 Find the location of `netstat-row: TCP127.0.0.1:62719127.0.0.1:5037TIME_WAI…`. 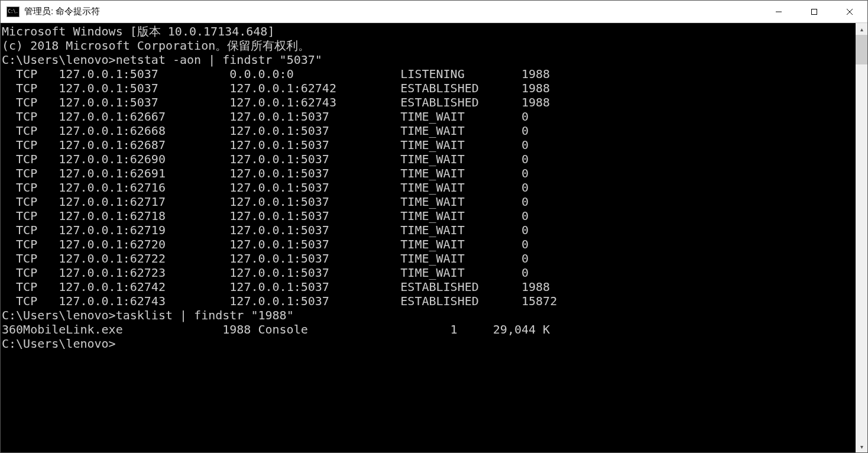

netstat-row: TCP127.0.0.1:62719127.0.0.1:5037TIME_WAI… is located at coordinates (428, 230).